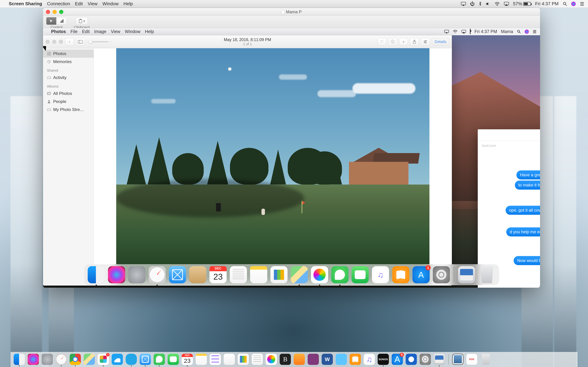  Describe the element at coordinates (96, 275) in the screenshot. I see `dock-finder` at that location.